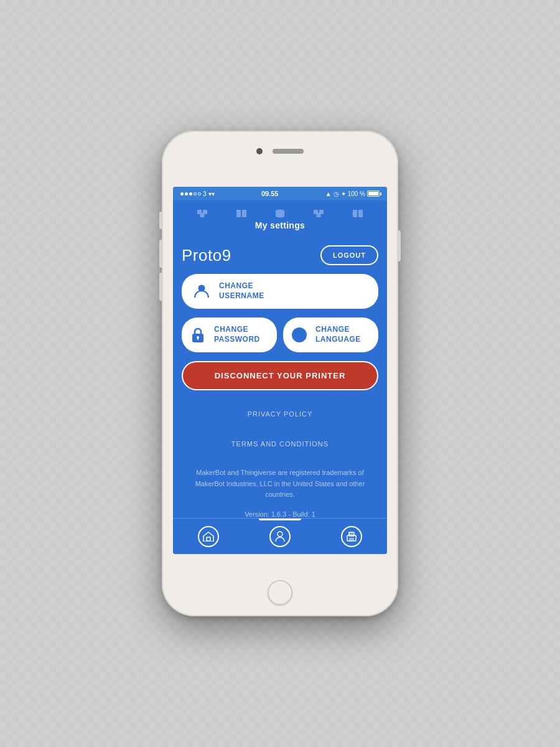  Describe the element at coordinates (280, 218) in the screenshot. I see `nav-bar: My settings` at that location.